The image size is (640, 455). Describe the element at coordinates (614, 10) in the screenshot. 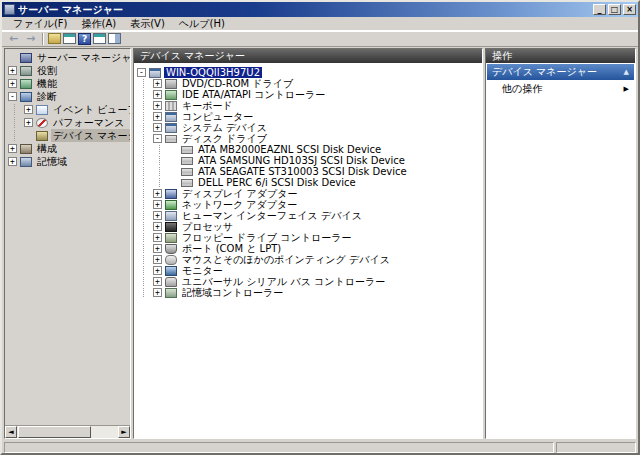

I see `maximize-button: □` at that location.